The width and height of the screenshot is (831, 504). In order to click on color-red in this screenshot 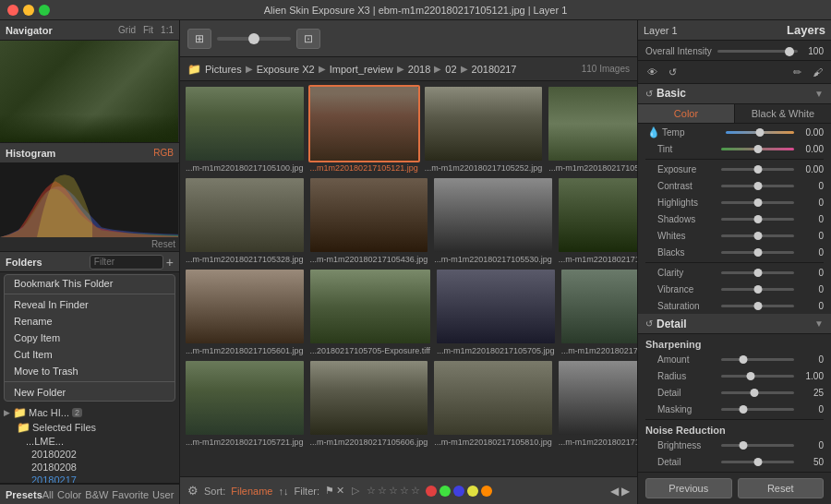, I will do `click(431, 491)`.